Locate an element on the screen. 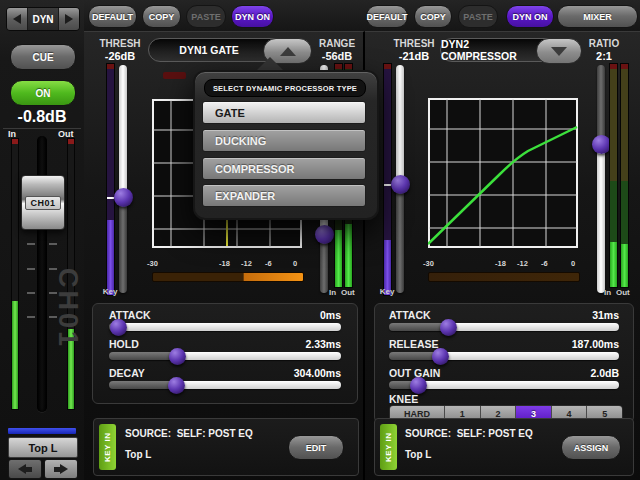  dyn-next-button is located at coordinates (69, 19).